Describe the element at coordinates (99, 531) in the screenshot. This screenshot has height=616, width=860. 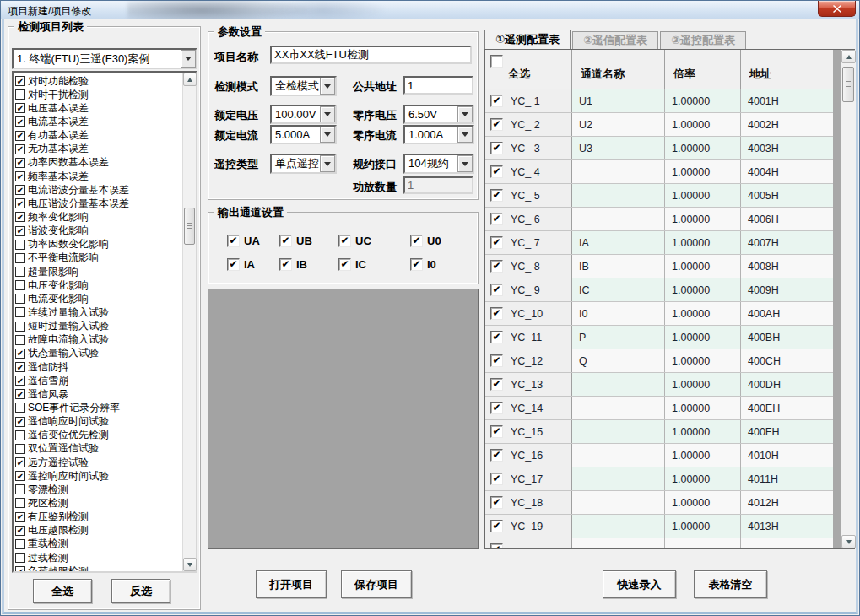
I see `list-item: ✔电压越限检测` at that location.